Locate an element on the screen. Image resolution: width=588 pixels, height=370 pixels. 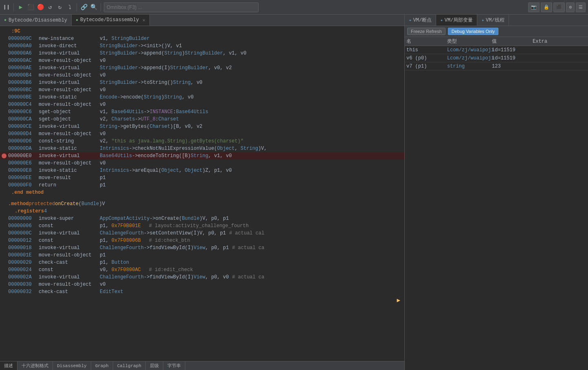
bottom-tabs: 描述 十六进制格式 Disassembly Graph Callgraph 层级… is located at coordinates (202, 366).